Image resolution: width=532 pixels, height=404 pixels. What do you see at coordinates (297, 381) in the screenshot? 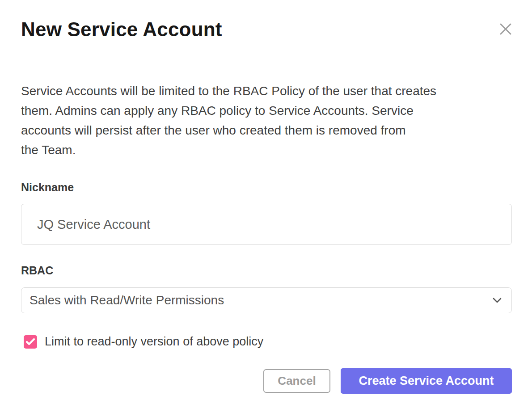
I see `cancel-button: Cancel` at bounding box center [297, 381].